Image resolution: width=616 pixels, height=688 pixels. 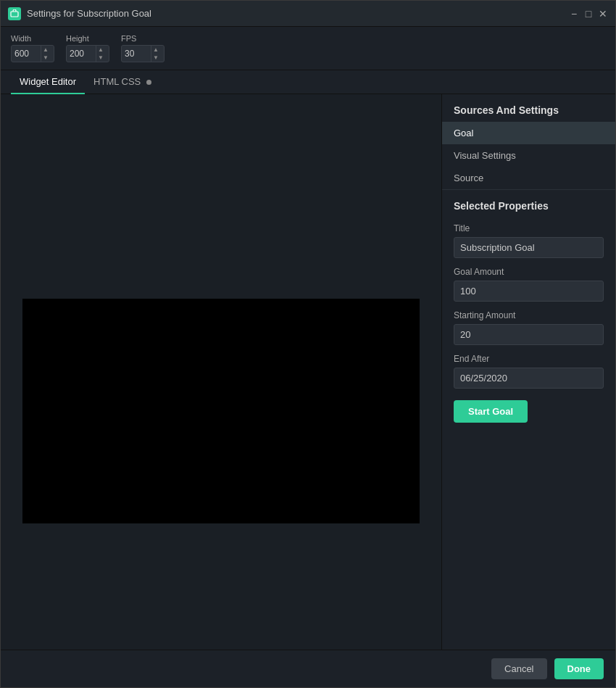 What do you see at coordinates (529, 370) in the screenshot?
I see `field-group-end-after: End After` at bounding box center [529, 370].